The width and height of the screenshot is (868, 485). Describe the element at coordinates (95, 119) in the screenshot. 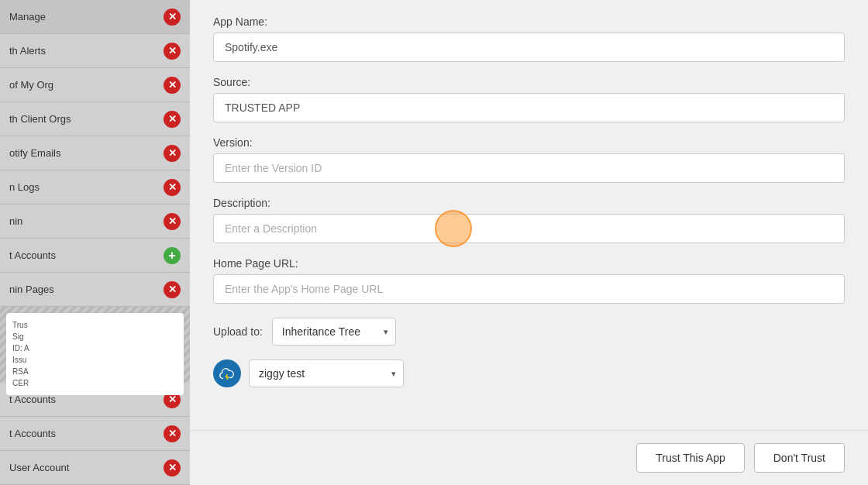

I see `sidebar-item-client-orgs: th Client Orgs ✕` at that location.